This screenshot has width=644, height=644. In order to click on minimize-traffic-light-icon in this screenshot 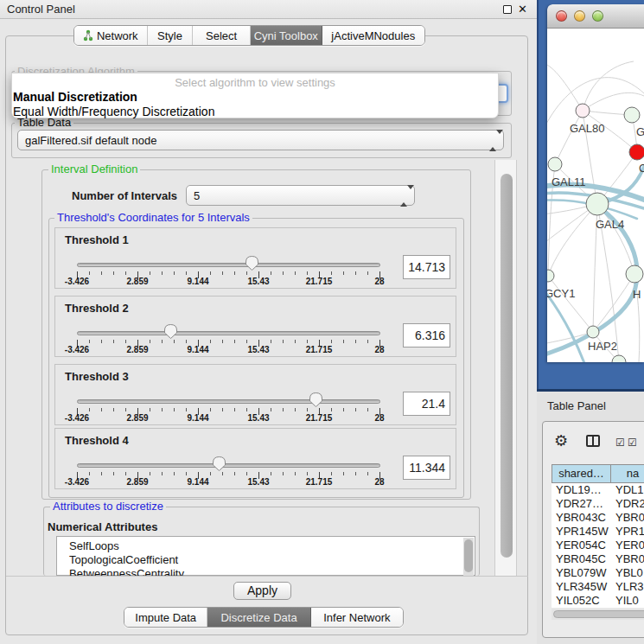, I will do `click(579, 16)`.